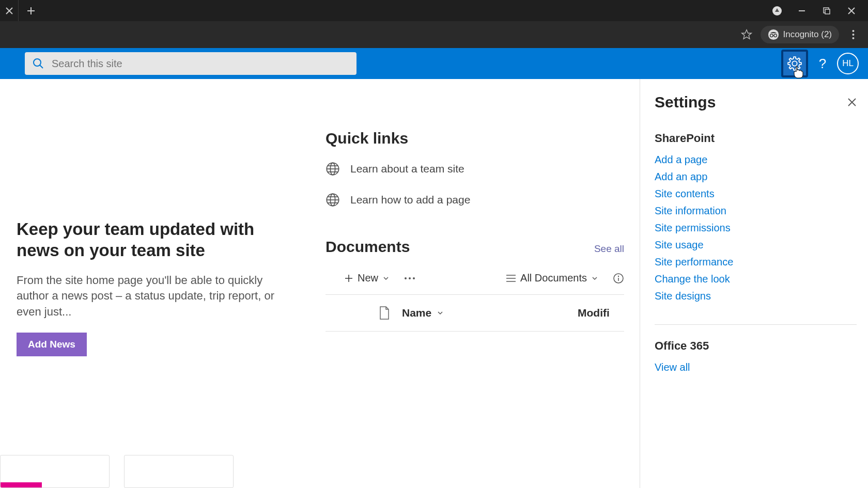 The width and height of the screenshot is (868, 488). Describe the element at coordinates (434, 64) in the screenshot. I see `sharepoint-suite-bar: ? HL` at that location.